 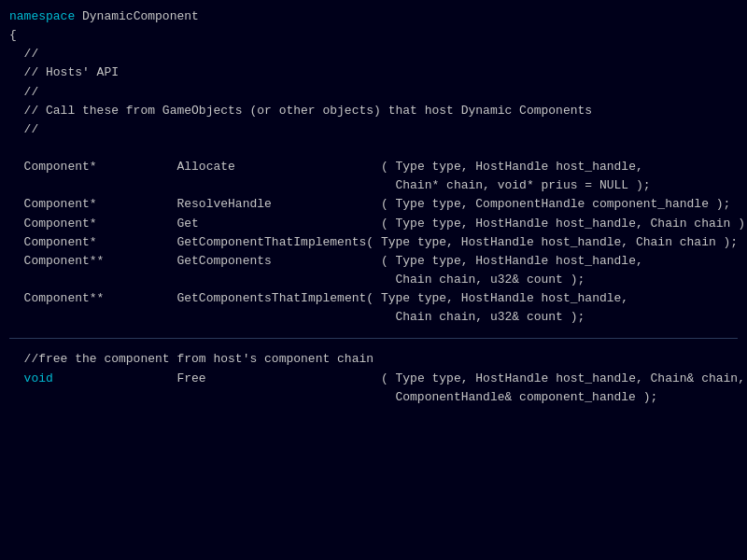 What do you see at coordinates (64, 261) in the screenshot?
I see `type-component-dstar-1: Component**` at bounding box center [64, 261].